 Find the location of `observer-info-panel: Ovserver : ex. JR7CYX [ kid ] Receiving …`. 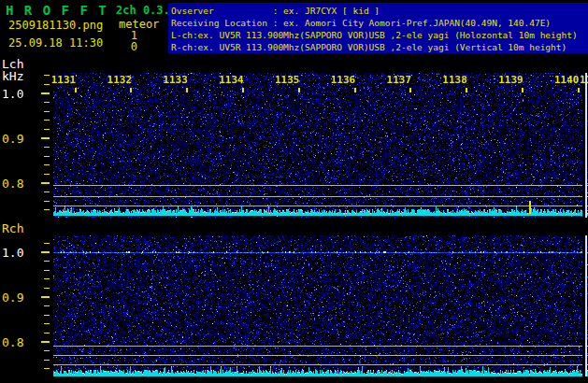

observer-info-panel: Ovserver : ex. JR7CYX [ kid ] Receiving … is located at coordinates (378, 28).